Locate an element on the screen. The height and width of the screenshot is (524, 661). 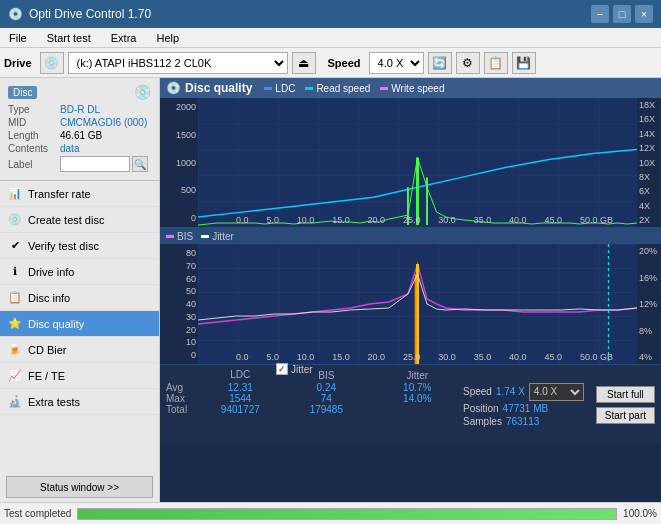
menu-file: File is located at coordinates (18, 38).